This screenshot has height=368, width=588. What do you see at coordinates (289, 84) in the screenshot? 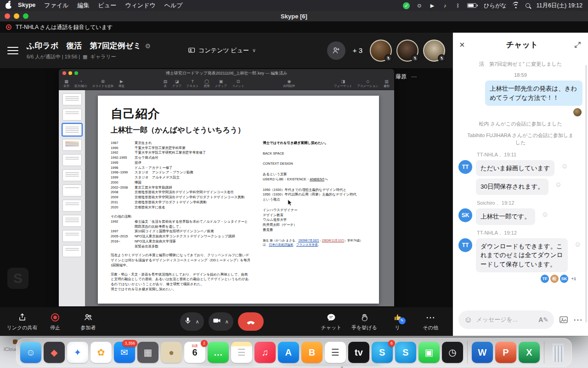
I see `toolbar-button: ◉共同制作` at bounding box center [289, 84].